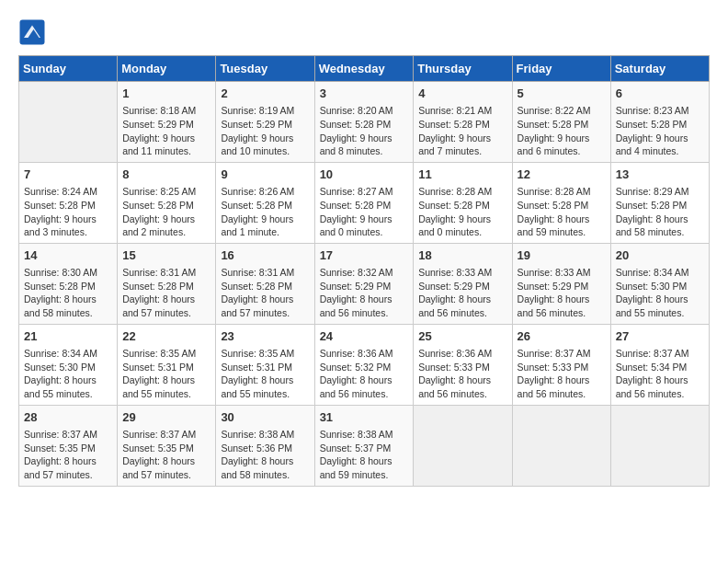 This screenshot has height=563, width=728. What do you see at coordinates (167, 364) in the screenshot?
I see `calendar-cell: 22Sunrise: 8:35 AM Sunset: 5:31 PM Dayli…` at bounding box center [167, 364].